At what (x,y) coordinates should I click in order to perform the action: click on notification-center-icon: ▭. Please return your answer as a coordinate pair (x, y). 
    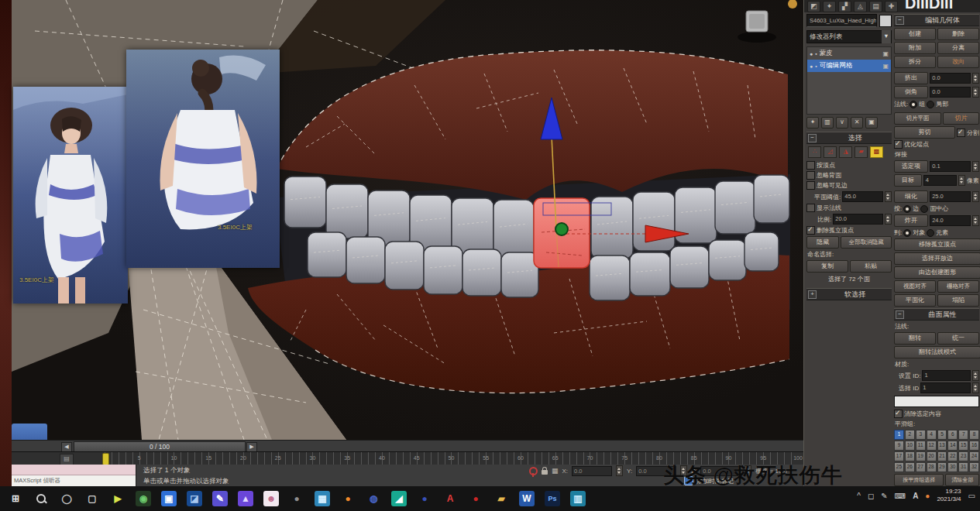
    Looking at the image, I should click on (971, 496).